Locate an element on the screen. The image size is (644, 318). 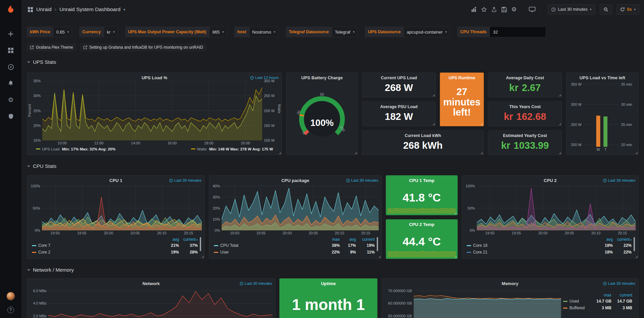
series-toggle: Buffered is located at coordinates (577, 308).